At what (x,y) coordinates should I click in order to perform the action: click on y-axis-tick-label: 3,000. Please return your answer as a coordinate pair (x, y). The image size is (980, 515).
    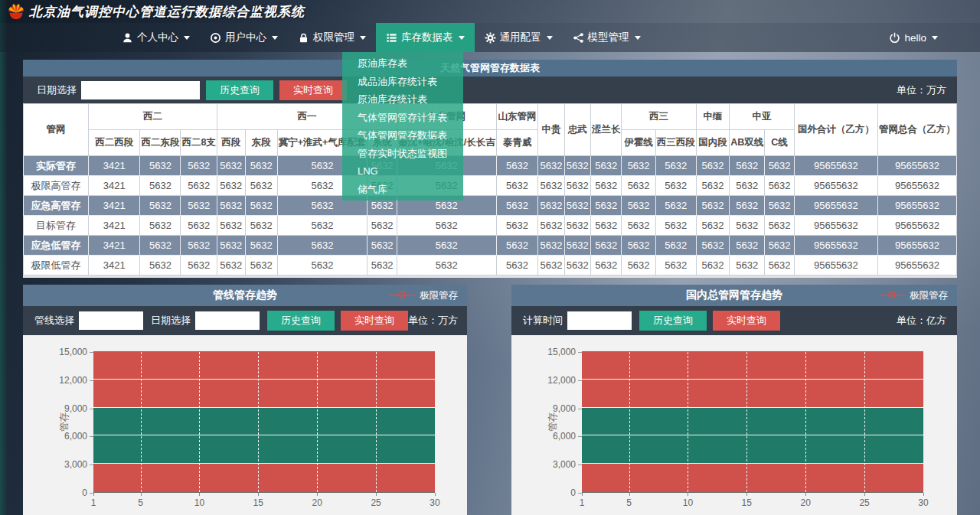
    Looking at the image, I should click on (553, 464).